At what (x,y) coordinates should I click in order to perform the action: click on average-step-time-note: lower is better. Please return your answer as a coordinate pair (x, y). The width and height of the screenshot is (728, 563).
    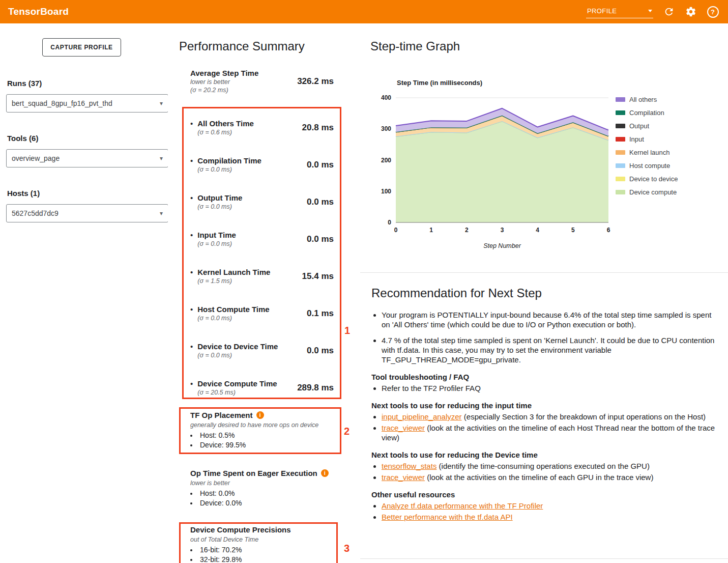
    Looking at the image, I should click on (244, 82).